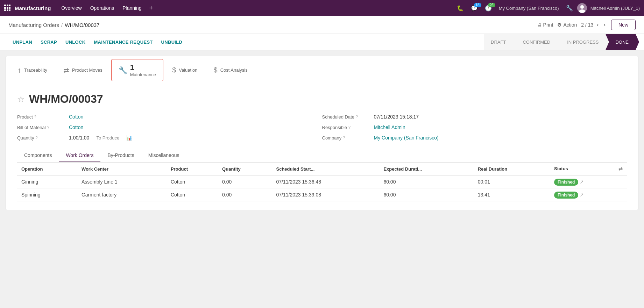  What do you see at coordinates (512, 169) in the screenshot?
I see `col-real-duration: Real Duration` at bounding box center [512, 169].